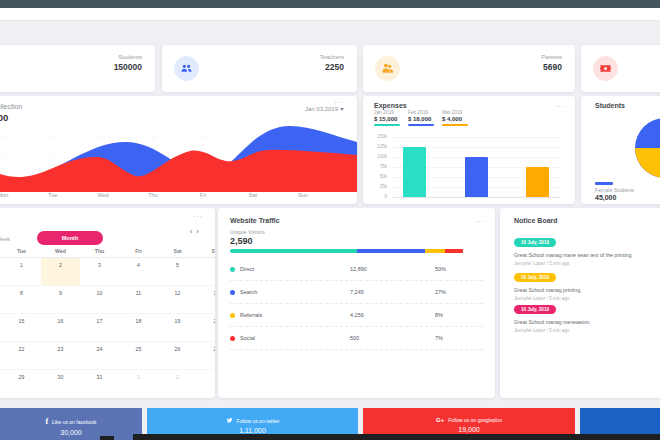  What do you see at coordinates (108, 253) in the screenshot?
I see `calendar-header-row: Mon Tue Wed Thu Fri Sat Sun` at bounding box center [108, 253].